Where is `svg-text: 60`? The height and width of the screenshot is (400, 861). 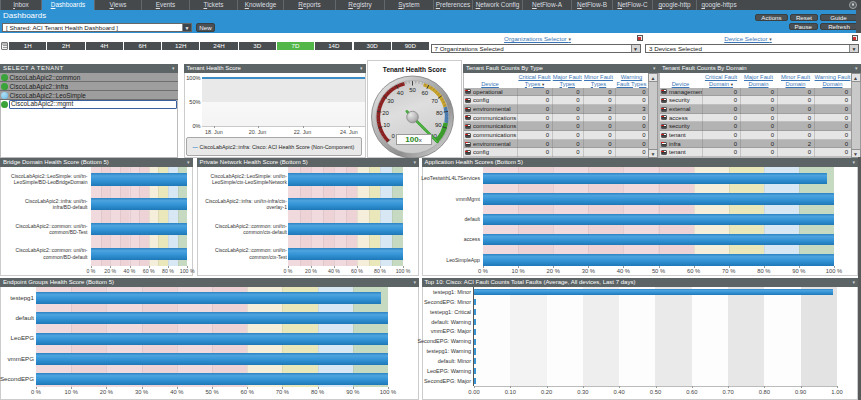 svg-text: 60 is located at coordinates (426, 93).